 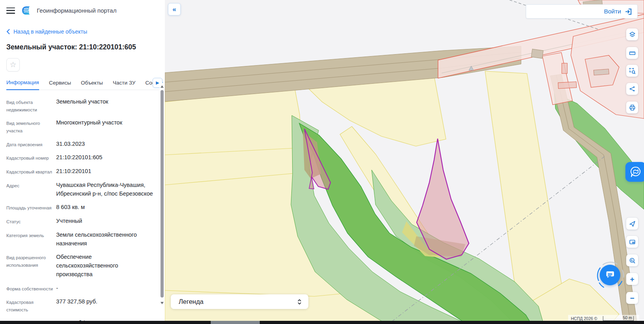 What do you see at coordinates (13, 65) in the screenshot?
I see `favorite-star-button: ☆` at bounding box center [13, 65].